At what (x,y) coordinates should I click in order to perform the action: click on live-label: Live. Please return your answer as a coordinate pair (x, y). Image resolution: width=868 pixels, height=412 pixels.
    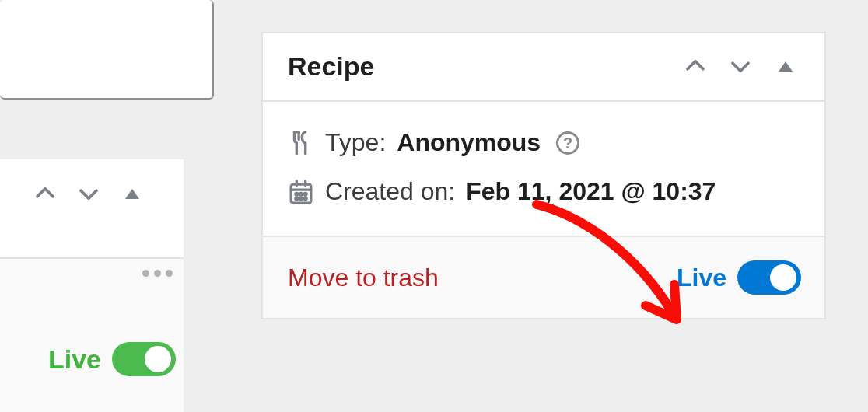
    Looking at the image, I should click on (702, 278).